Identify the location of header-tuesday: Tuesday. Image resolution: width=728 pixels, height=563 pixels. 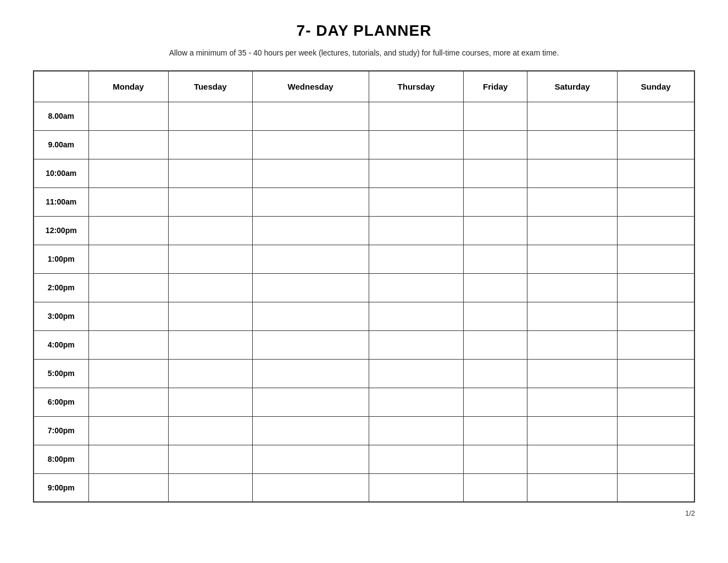
(210, 86).